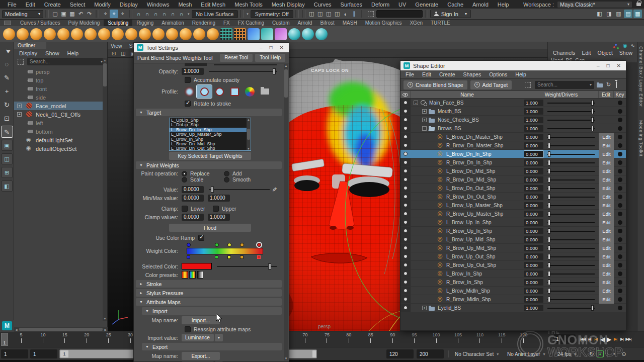 This screenshot has height=362, width=644. Describe the element at coordinates (219, 217) in the screenshot. I see `clamp-max-field: 1.0000` at that location.